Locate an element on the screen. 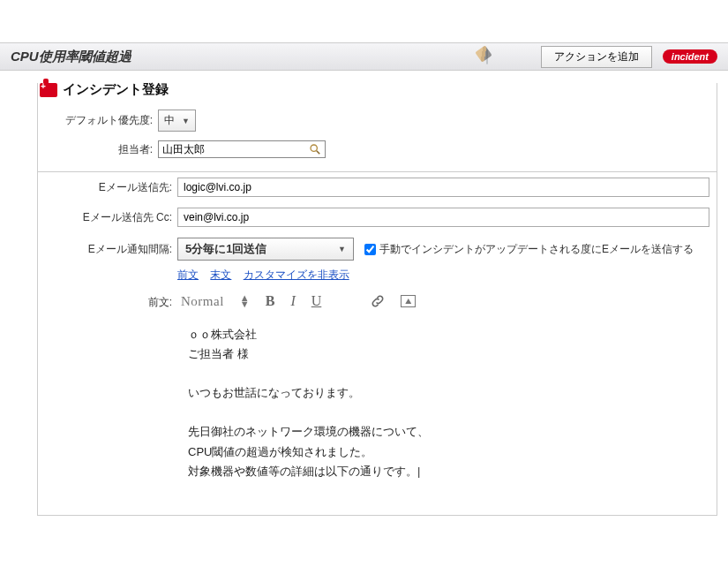 The image size is (728, 567). font-size-stepper: ▲▼ is located at coordinates (245, 301).